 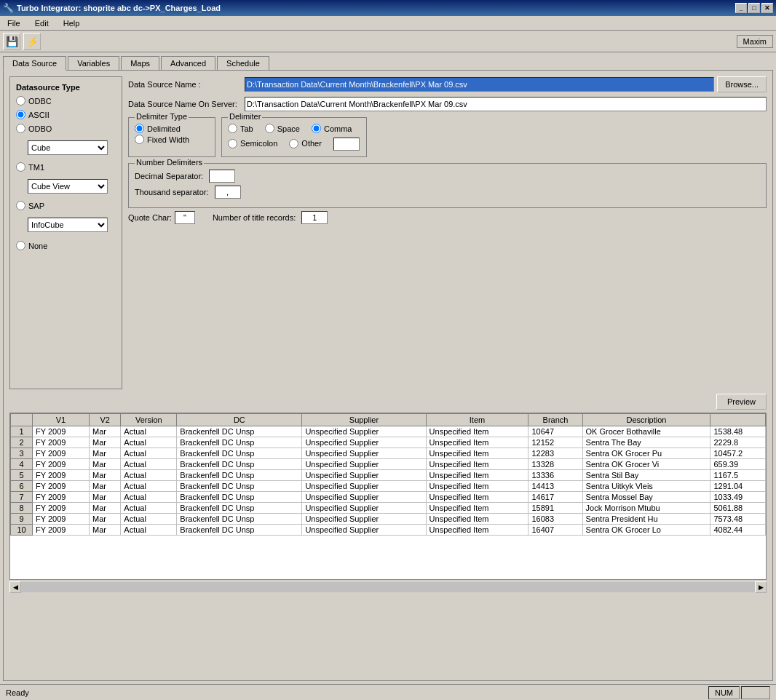 What do you see at coordinates (555, 432) in the screenshot?
I see `cell-branch: 10647` at bounding box center [555, 432].